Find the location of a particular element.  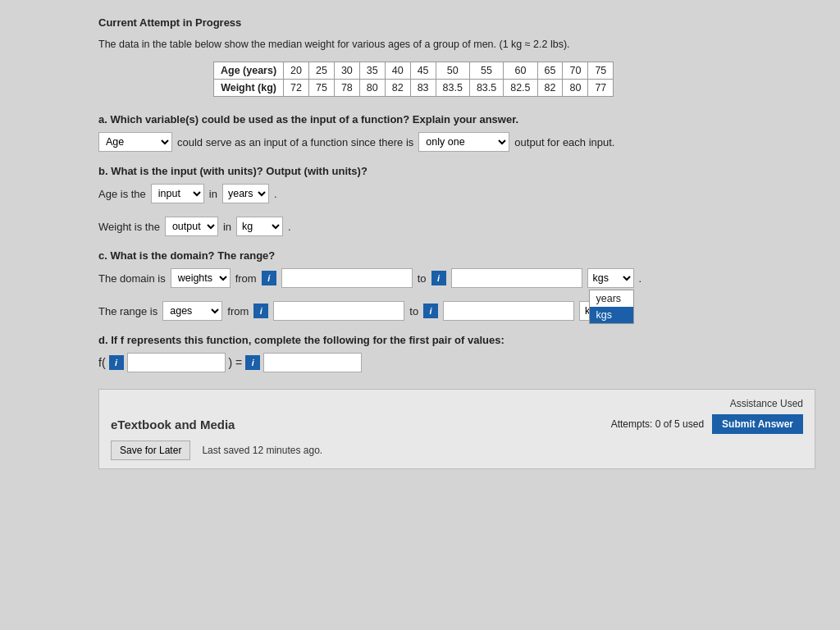

domain-period: . is located at coordinates (641, 279).